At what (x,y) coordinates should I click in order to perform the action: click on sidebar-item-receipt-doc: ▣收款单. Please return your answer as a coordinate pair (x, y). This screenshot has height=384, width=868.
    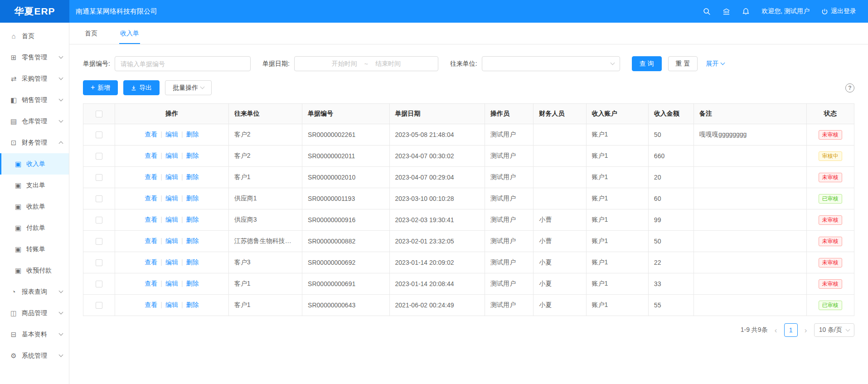
    Looking at the image, I should click on (34, 207).